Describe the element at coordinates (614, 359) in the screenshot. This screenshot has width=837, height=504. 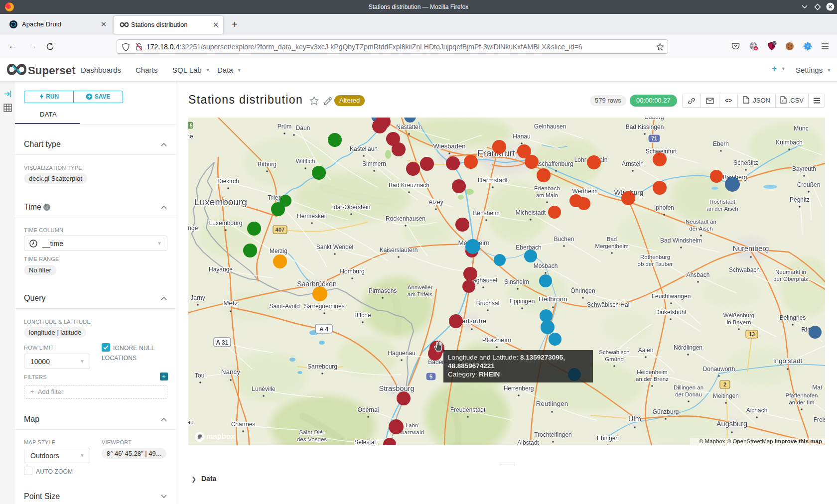
I see `svg-text: Gmünd` at that location.